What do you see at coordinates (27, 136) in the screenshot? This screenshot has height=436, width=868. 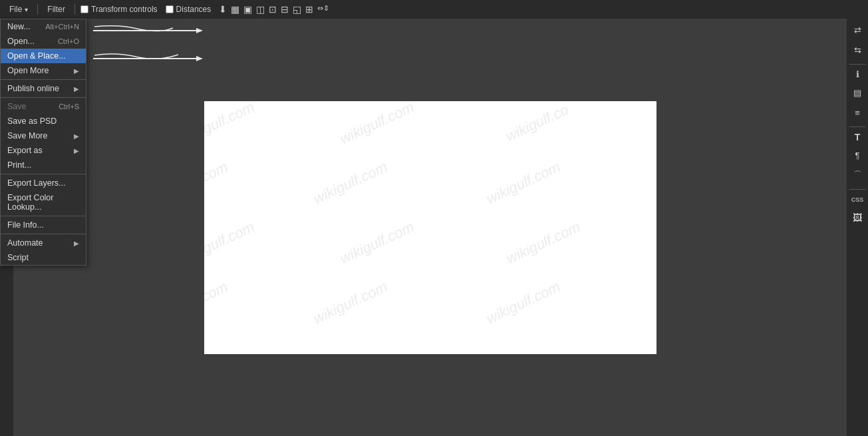 I see `menu-item-label-save-more: Save More` at bounding box center [27, 136].